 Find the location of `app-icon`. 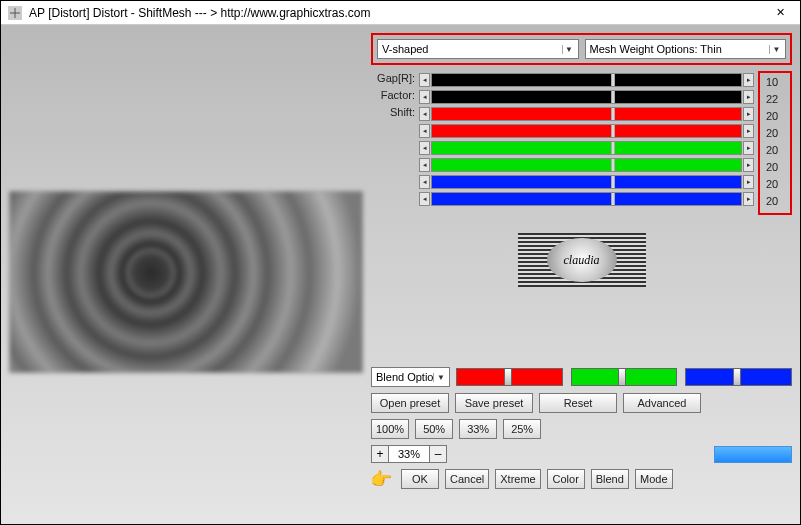

app-icon is located at coordinates (15, 13).